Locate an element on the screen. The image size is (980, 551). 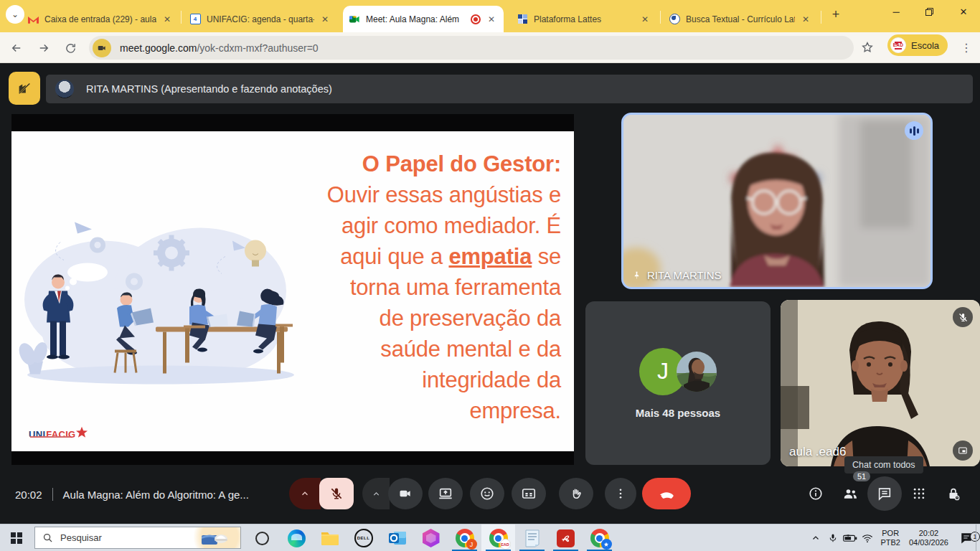
url-text: meet.google.com/yok-cdxm-mxf?authuser=0 is located at coordinates (220, 48).